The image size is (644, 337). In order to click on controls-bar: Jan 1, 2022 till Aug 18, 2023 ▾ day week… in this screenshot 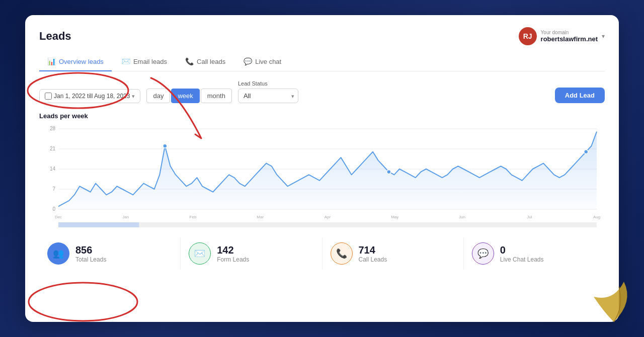, I will do `click(322, 92)`.